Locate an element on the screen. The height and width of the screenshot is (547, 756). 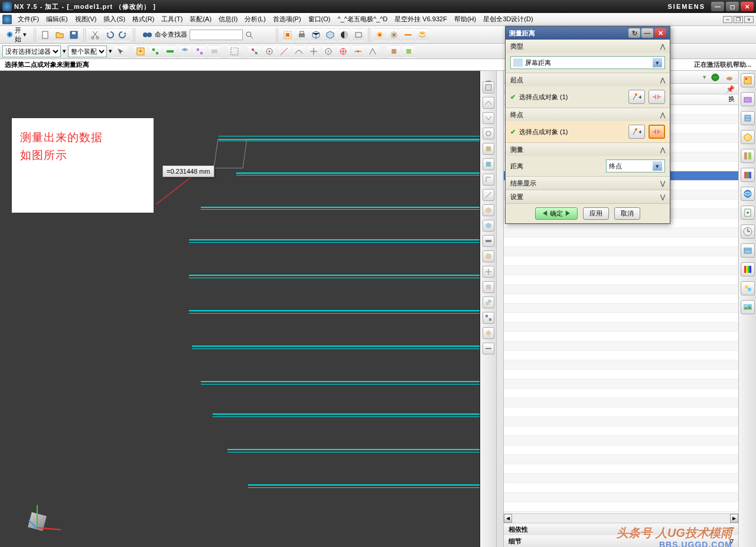
horizontal-scrollbar: ◀▶ is located at coordinates (621, 518).